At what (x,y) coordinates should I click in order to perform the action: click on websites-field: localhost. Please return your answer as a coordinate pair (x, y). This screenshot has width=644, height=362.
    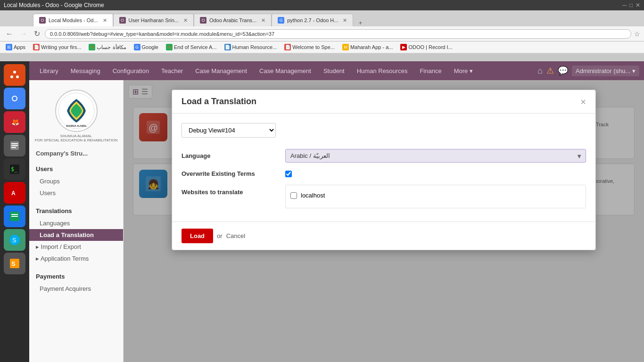
    Looking at the image, I should click on (436, 197).